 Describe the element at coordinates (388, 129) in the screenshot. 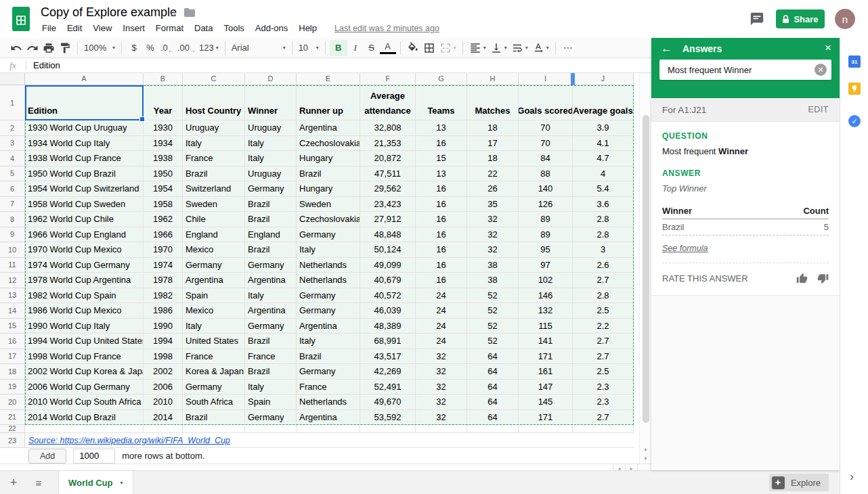

I see `cell: 32,808` at that location.